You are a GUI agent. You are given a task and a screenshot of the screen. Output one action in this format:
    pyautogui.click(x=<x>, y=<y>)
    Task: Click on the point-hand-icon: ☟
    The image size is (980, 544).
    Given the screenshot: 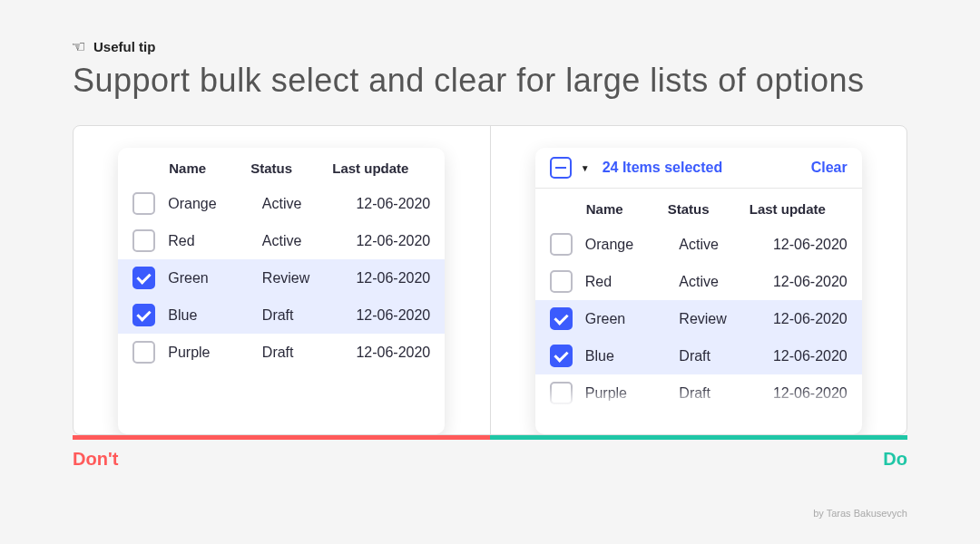 What is the action you would take?
    pyautogui.click(x=78, y=47)
    